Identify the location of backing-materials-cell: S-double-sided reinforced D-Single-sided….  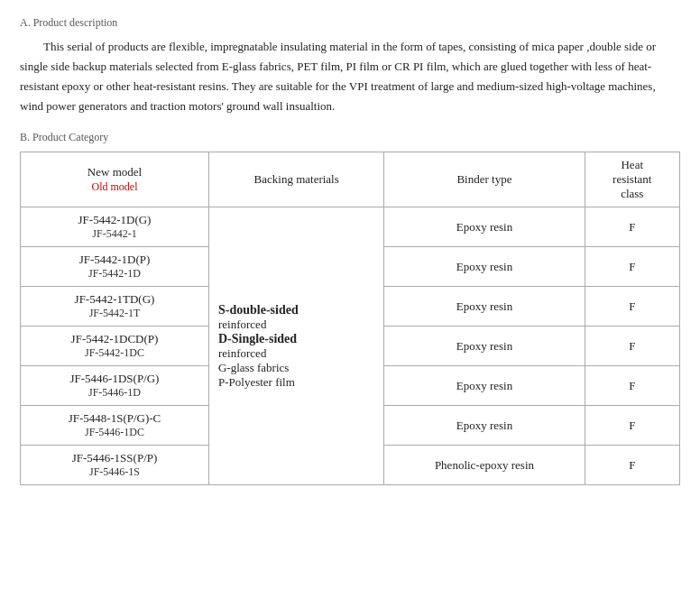
(296, 346).